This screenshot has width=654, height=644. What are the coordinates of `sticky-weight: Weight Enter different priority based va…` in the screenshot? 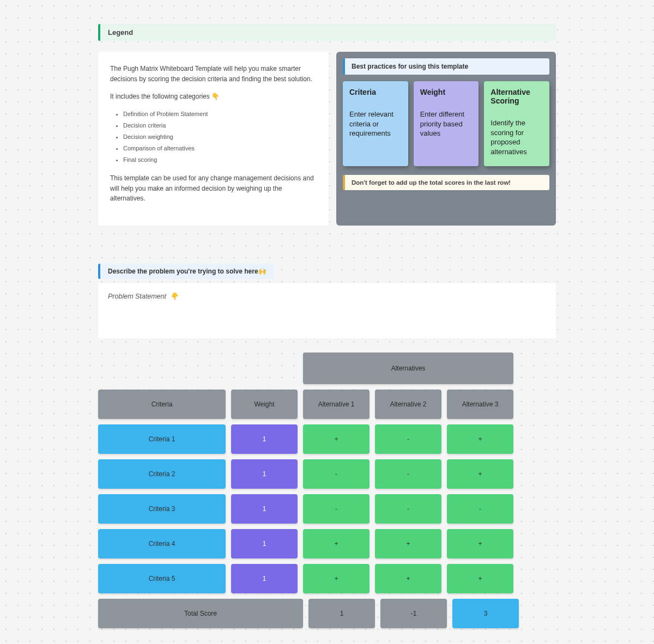 It's located at (446, 124).